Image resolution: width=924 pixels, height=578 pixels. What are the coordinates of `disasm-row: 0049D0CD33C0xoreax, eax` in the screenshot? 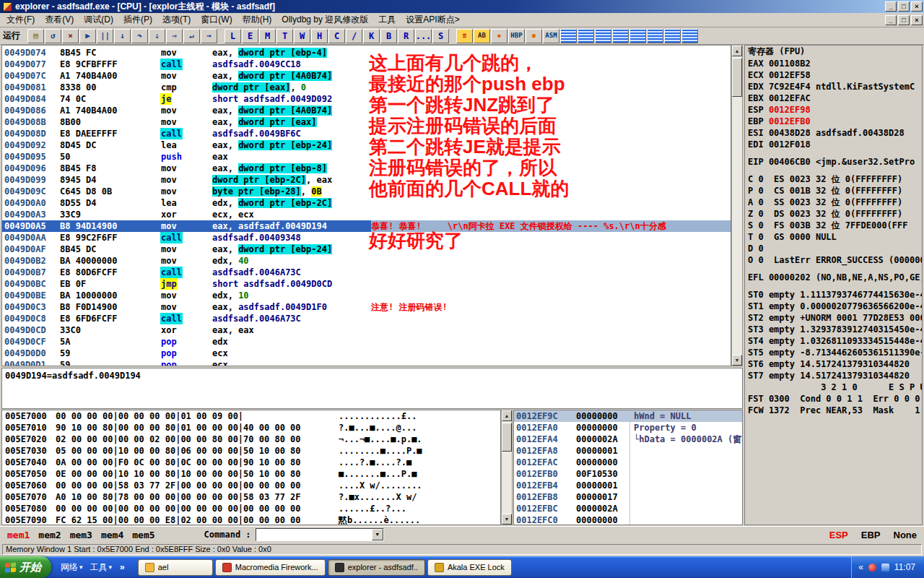 It's located at (367, 330).